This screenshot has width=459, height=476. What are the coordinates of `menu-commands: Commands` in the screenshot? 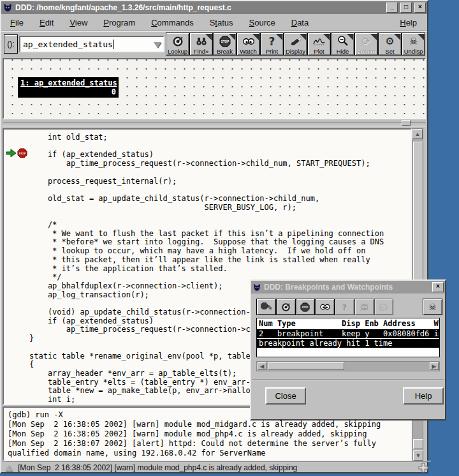 It's located at (172, 23).